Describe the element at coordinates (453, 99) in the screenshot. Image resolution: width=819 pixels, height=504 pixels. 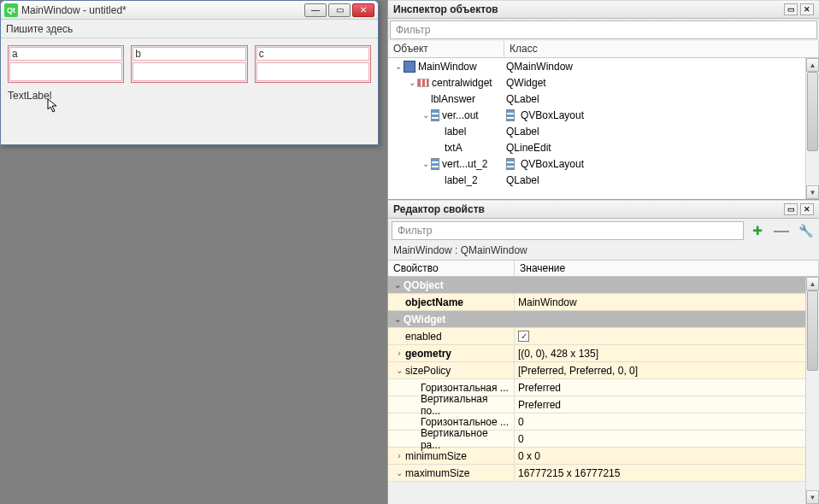
I see `object-name: lblAnswer` at that location.